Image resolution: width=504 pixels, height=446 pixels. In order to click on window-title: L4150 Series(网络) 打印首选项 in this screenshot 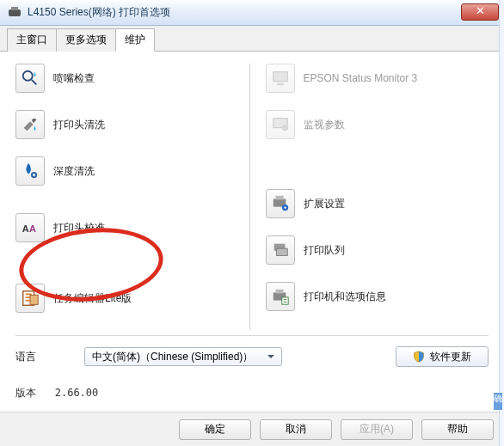, I will do `click(99, 12)`.